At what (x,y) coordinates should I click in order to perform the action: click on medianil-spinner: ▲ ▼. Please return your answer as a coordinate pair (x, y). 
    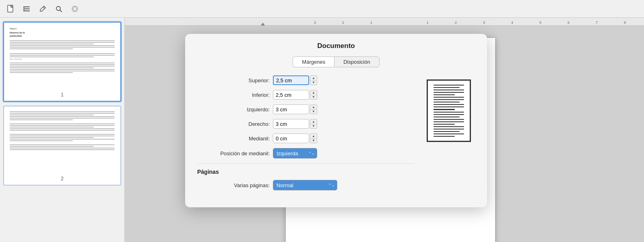
    Looking at the image, I should click on (314, 138).